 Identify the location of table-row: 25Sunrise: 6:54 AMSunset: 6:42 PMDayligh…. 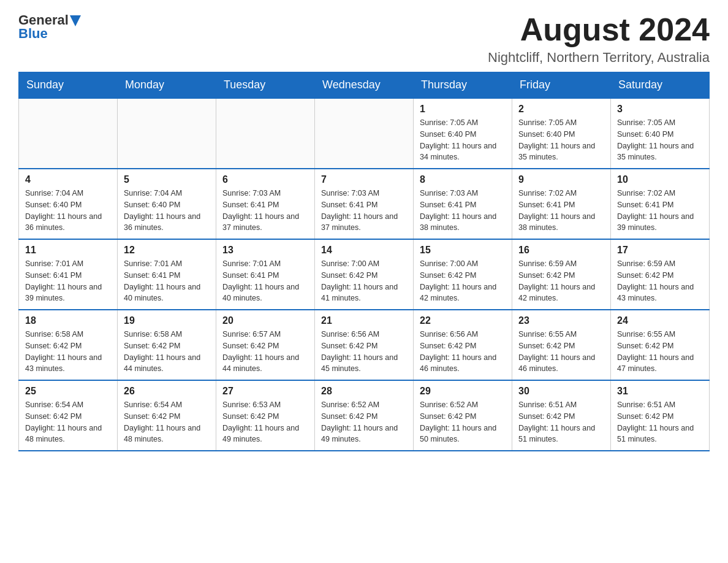
(69, 416).